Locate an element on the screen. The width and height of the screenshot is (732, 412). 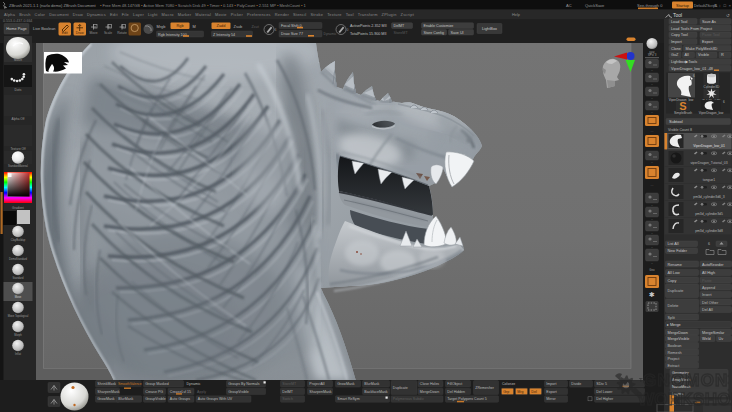
svg-text: R is located at coordinates (722, 55).